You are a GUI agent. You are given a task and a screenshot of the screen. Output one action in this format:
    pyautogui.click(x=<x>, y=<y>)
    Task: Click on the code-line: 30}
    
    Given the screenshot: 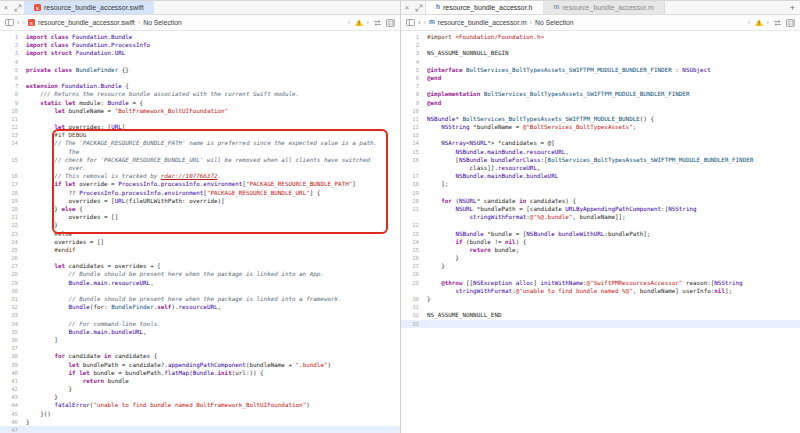 What is the action you would take?
    pyautogui.click(x=600, y=299)
    